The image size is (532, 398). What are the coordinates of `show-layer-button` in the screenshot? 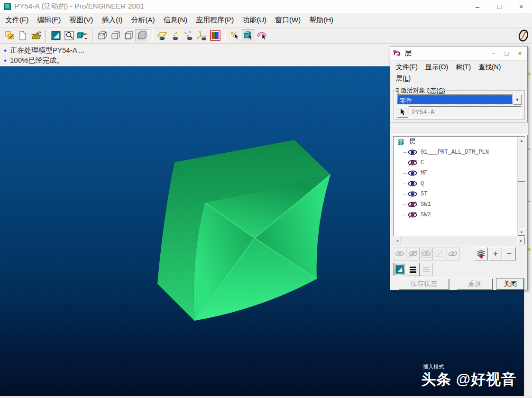 It's located at (400, 254).